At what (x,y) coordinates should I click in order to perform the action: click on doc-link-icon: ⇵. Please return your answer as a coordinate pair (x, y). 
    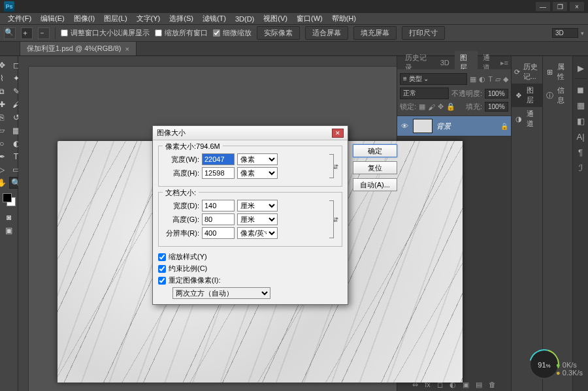
    Looking at the image, I should click on (336, 219).